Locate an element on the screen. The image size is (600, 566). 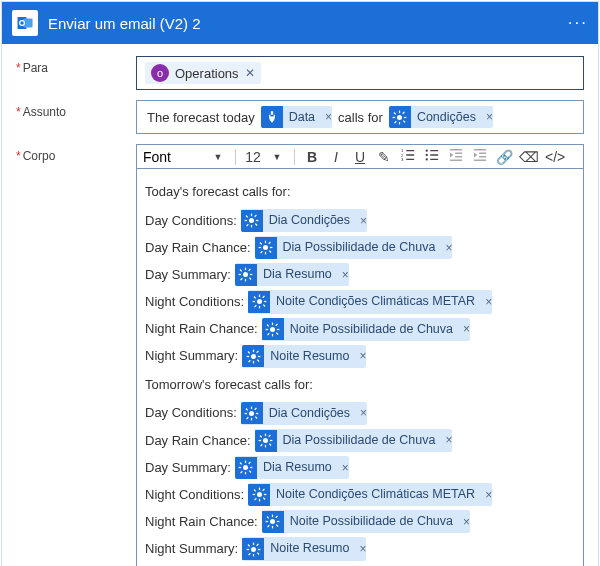
font-size: 12 is located at coordinates (253, 157).